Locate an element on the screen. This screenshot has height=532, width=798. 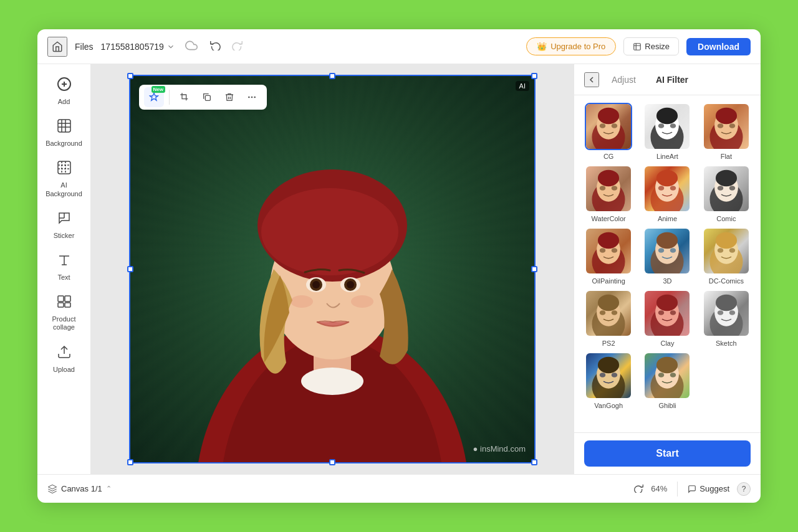
filter-label-lineart: LineArt is located at coordinates (667, 156).